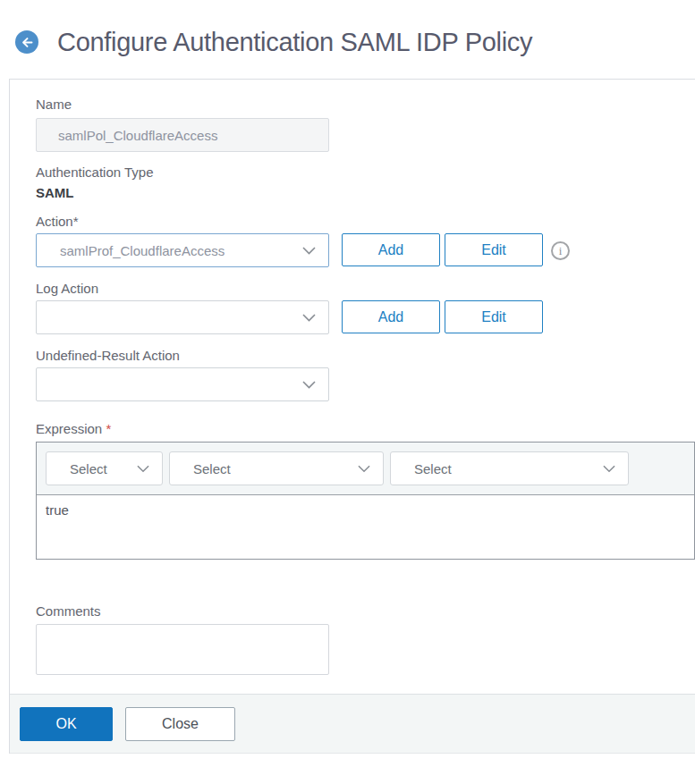  What do you see at coordinates (66, 724) in the screenshot?
I see `ok-button: OK` at bounding box center [66, 724].